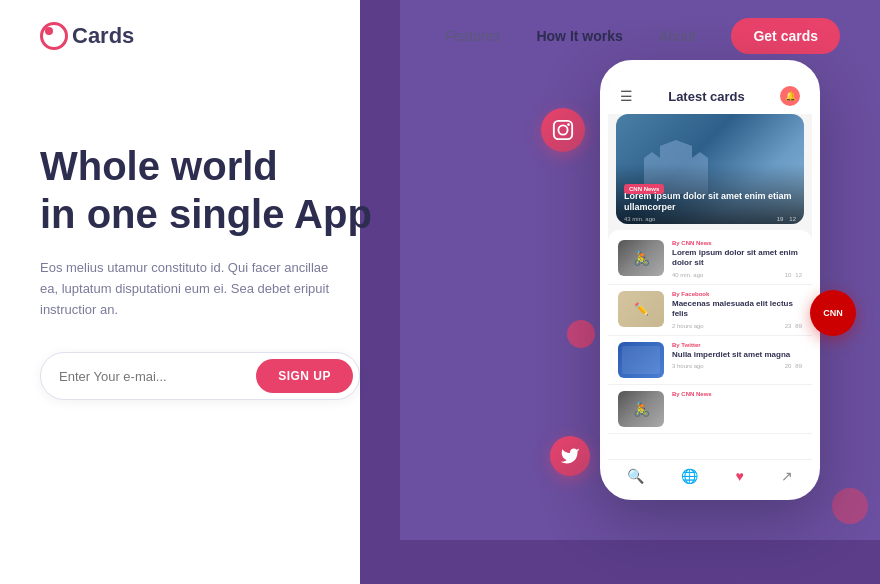 The width and height of the screenshot is (880, 584). Describe the element at coordinates (740, 476) in the screenshot. I see `heart-bottom-icon: ♥` at that location.